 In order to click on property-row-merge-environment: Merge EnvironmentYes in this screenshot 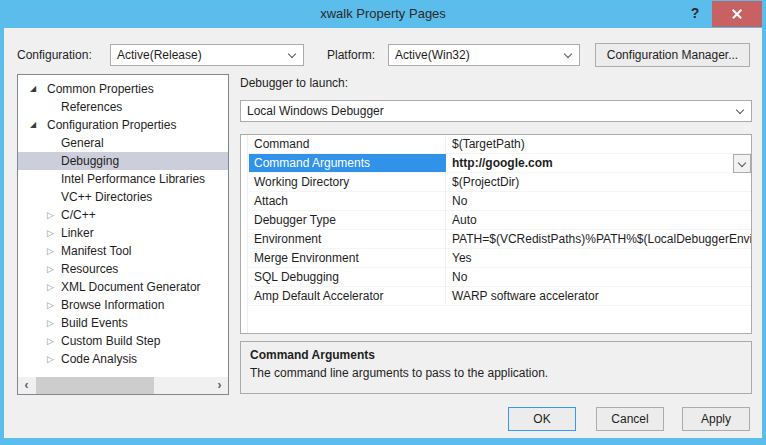, I will do `click(500, 258)`.